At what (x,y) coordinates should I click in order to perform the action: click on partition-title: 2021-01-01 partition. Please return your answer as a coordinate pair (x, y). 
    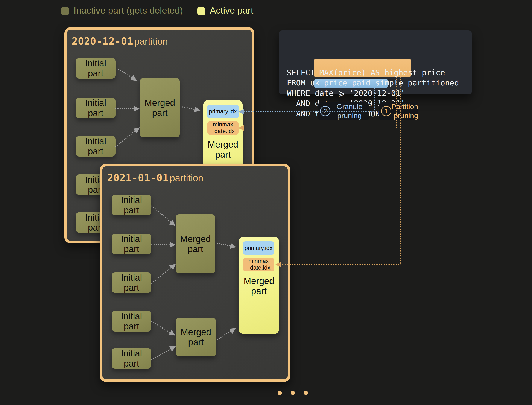
    Looking at the image, I should click on (155, 178).